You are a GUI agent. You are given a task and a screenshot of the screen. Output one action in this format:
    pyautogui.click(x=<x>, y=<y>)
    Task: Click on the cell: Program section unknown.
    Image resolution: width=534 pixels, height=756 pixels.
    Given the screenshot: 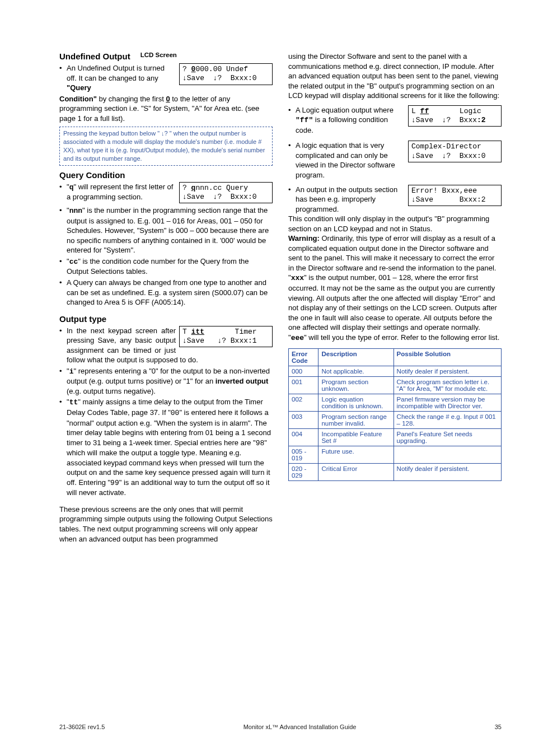 What is the action you would take?
    pyautogui.click(x=356, y=385)
    